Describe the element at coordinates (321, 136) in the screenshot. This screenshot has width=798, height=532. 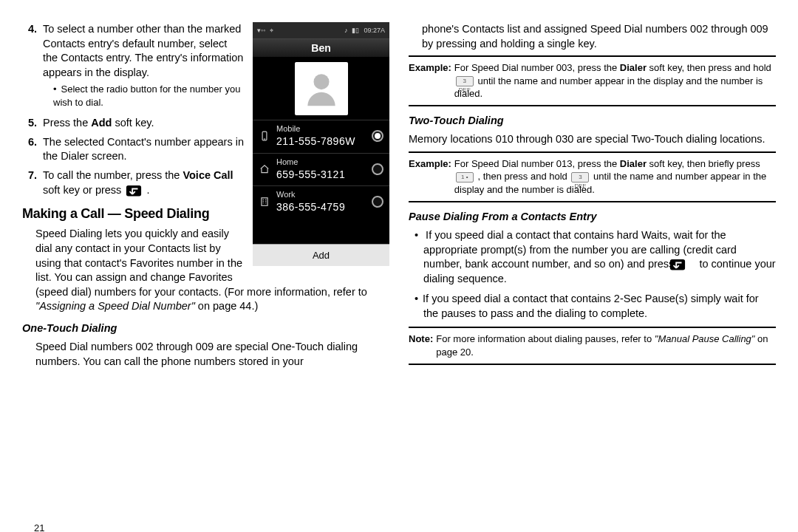
I see `number-row-mobile: Mobile211-555-7896W` at that location.